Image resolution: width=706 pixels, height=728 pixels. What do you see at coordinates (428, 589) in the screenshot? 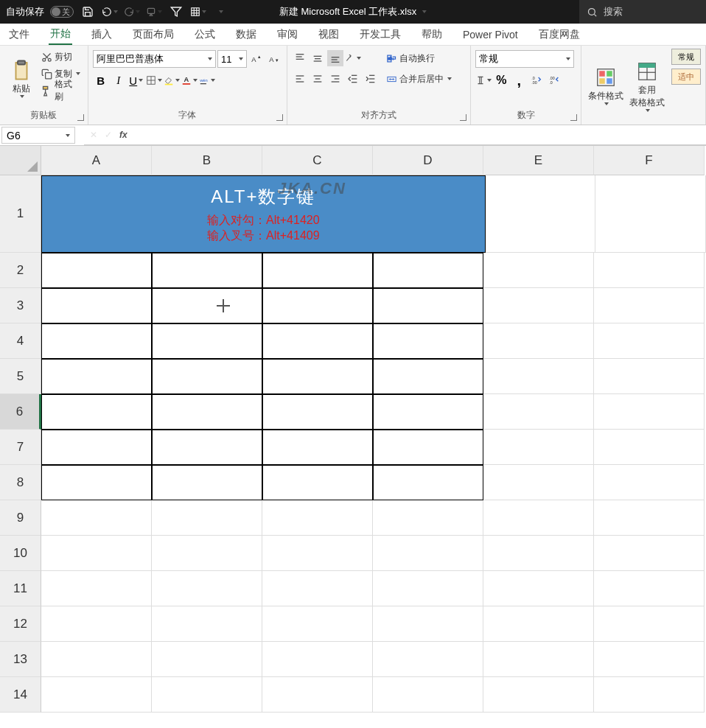
I see `cell-D11` at bounding box center [428, 589].